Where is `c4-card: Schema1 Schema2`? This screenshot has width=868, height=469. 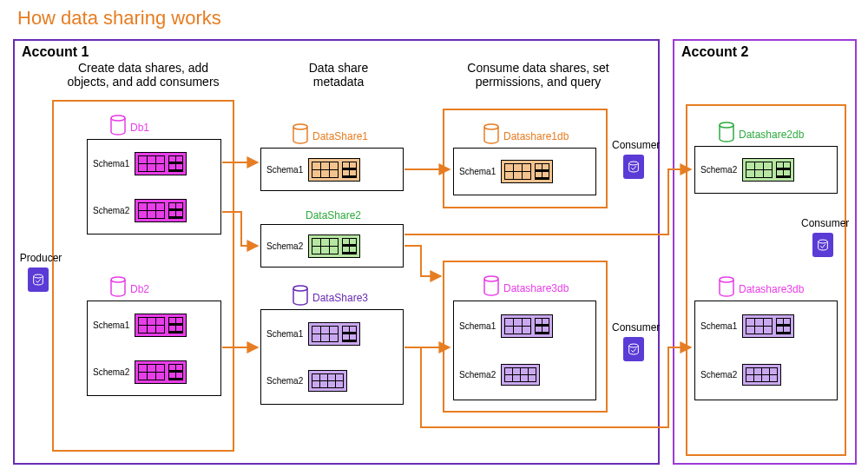
c4-card: Schema1 Schema2 is located at coordinates (766, 351).